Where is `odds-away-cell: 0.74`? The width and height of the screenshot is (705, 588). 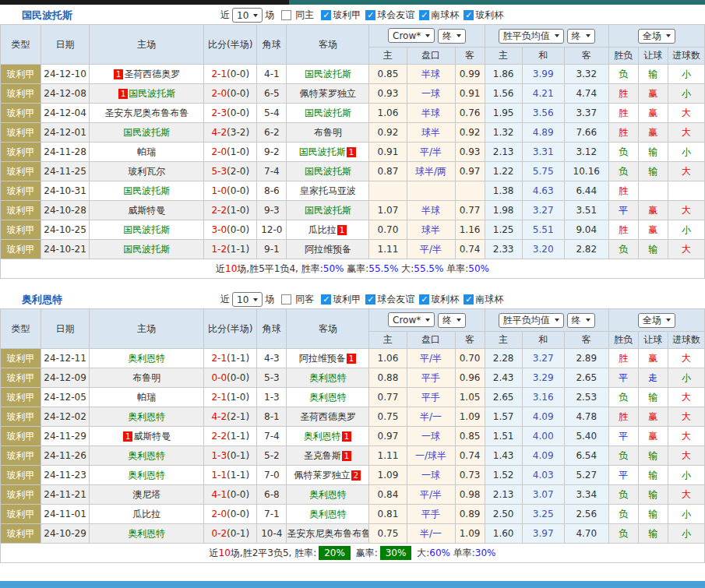 odds-away-cell: 0.74 is located at coordinates (470, 249).